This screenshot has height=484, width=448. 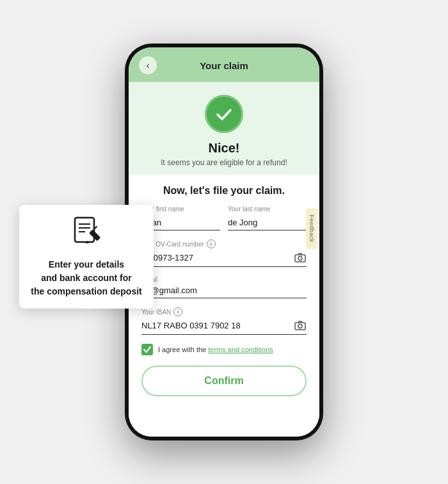 What do you see at coordinates (224, 149) in the screenshot?
I see `success-title: Nice!` at bounding box center [224, 149].